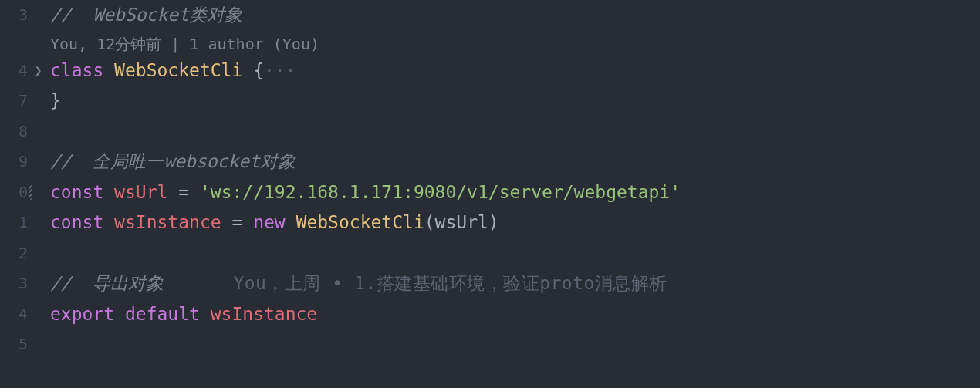  Describe the element at coordinates (14, 101) in the screenshot. I see `line-number: 7` at that location.